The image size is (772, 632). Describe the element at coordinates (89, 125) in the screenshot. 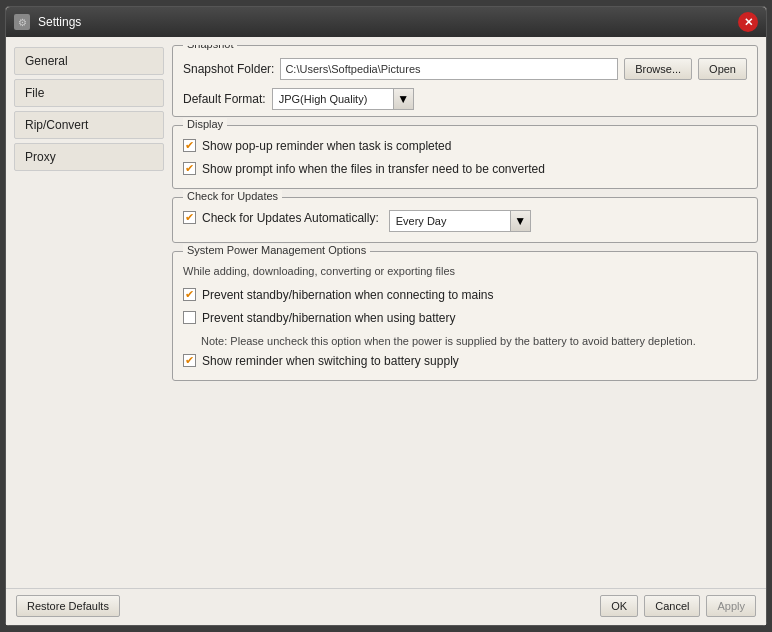

I see `sidebar-item-rip-convert: Rip/Convert` at that location.